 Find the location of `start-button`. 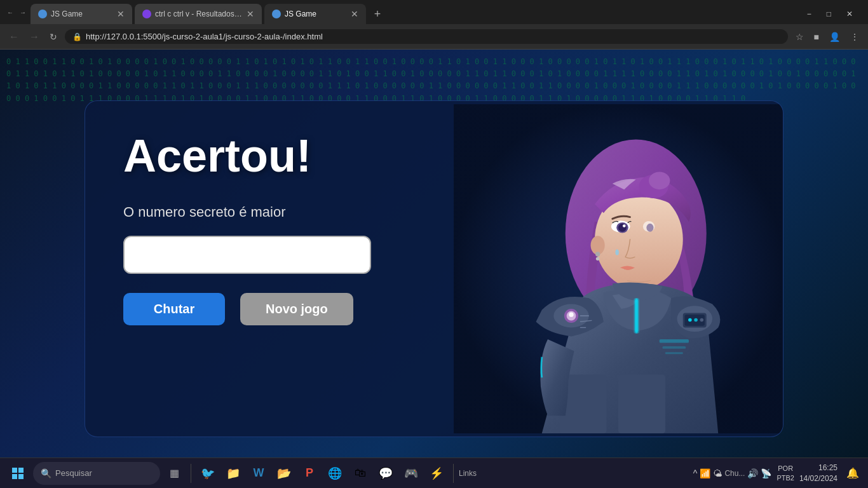

start-button is located at coordinates (18, 473).